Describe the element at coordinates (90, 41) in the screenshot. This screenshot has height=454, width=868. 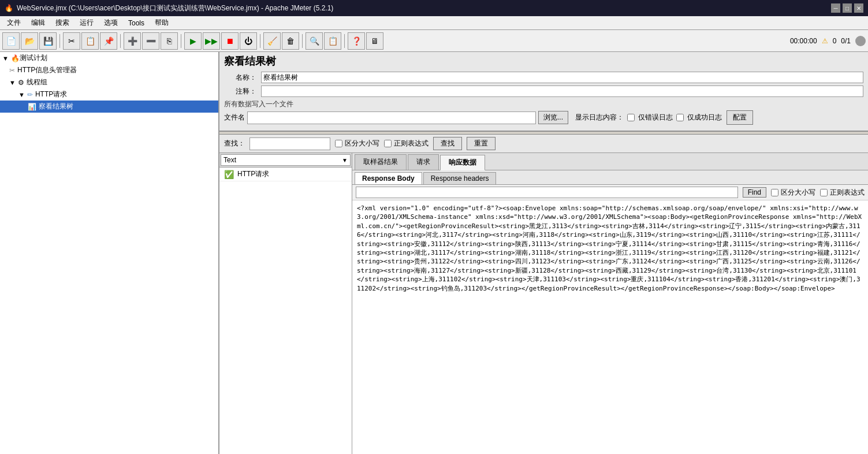
I see `copy-button: 📋` at that location.